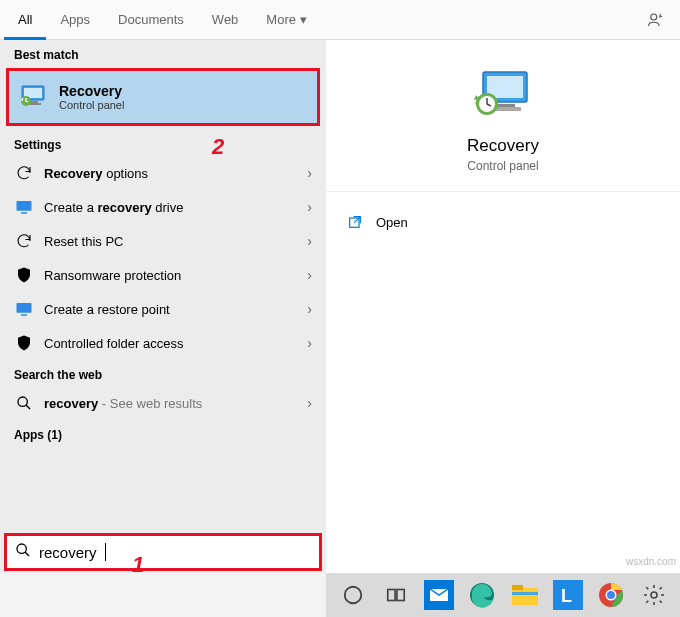 Image resolution: width=680 pixels, height=617 pixels. I want to click on tab-more: More ▾, so click(286, 20).